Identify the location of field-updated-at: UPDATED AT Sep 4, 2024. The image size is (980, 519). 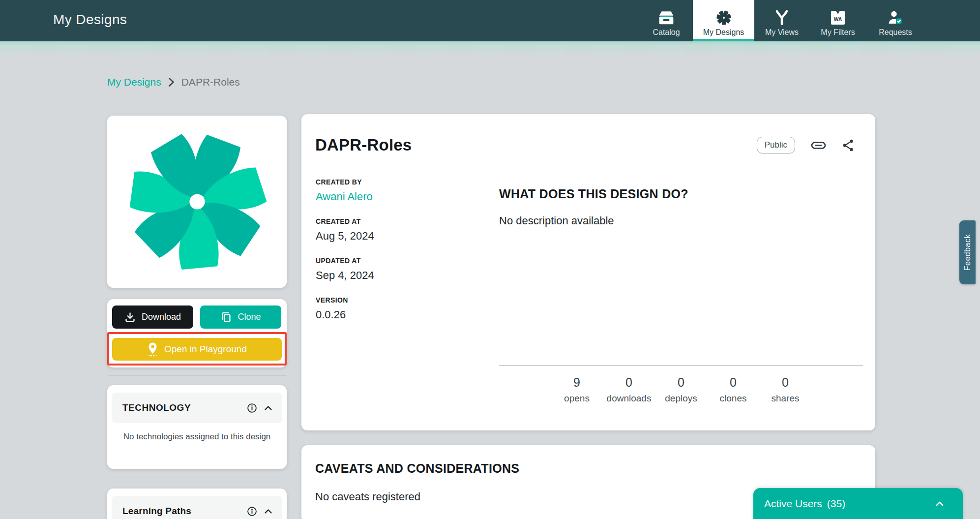
(402, 270).